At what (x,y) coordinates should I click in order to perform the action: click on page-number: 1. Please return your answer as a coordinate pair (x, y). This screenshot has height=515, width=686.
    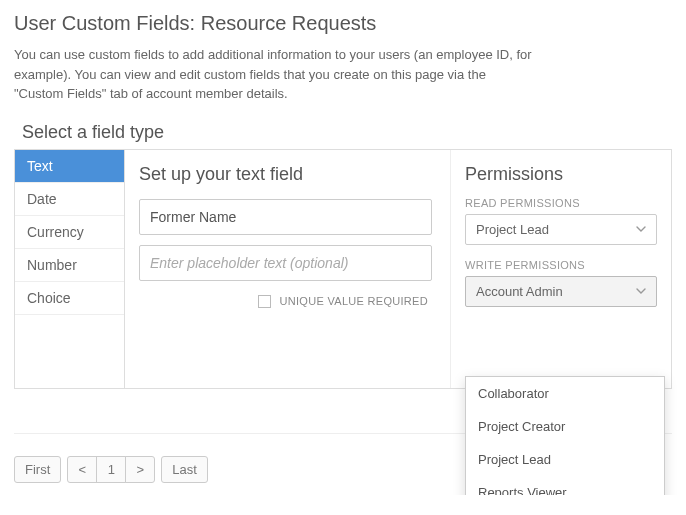
    Looking at the image, I should click on (111, 470).